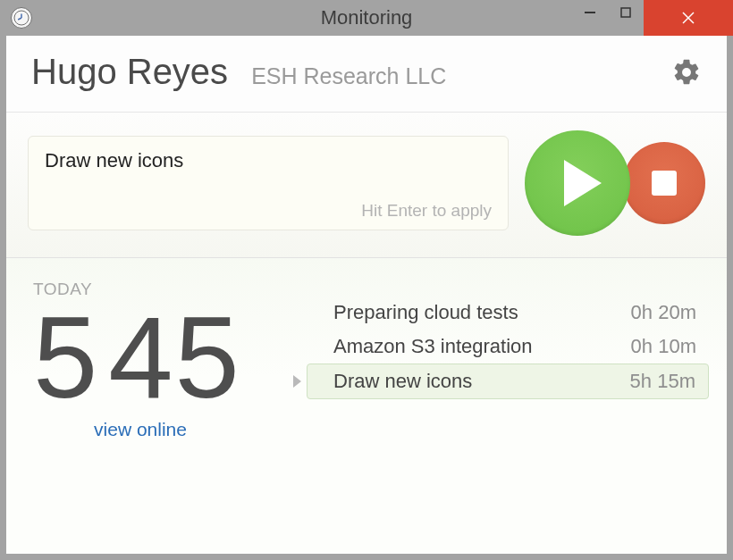  Describe the element at coordinates (426, 203) in the screenshot. I see `task-input-hint: Hit Enter to apply` at that location.